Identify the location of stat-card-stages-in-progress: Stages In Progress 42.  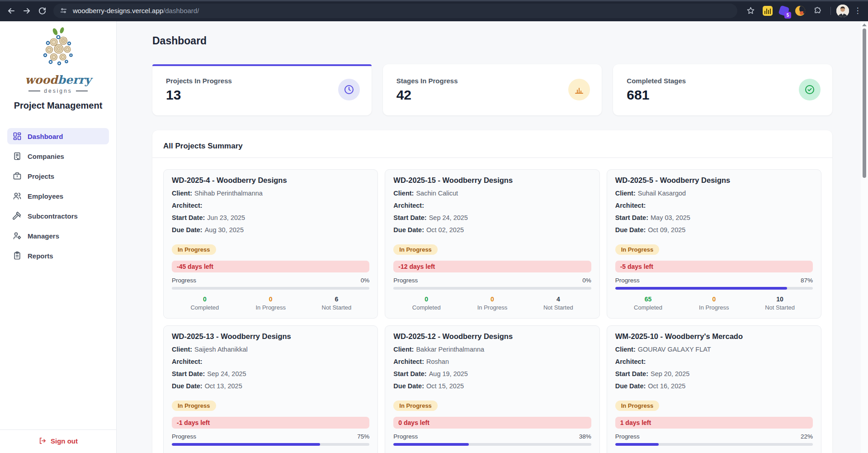
(493, 90).